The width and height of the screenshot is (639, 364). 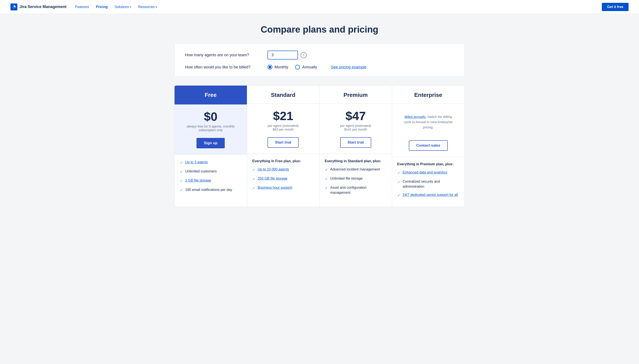 I want to click on premium-feature-1-text: Advanced incident management, so click(x=355, y=170).